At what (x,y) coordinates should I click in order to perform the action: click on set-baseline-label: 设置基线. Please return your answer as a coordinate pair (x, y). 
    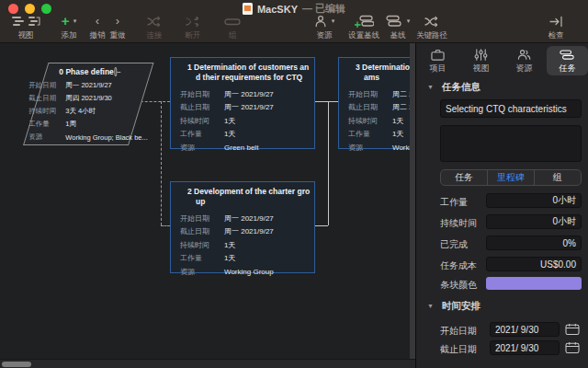
    Looking at the image, I should click on (364, 36).